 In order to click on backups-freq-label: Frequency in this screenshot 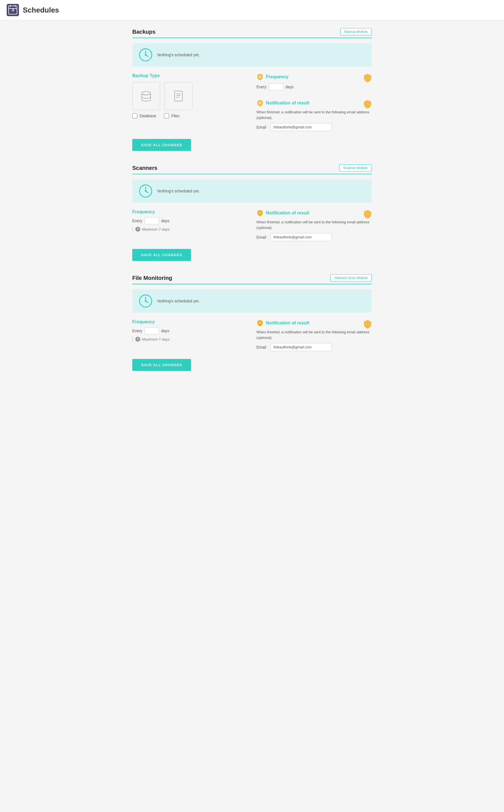, I will do `click(277, 77)`.